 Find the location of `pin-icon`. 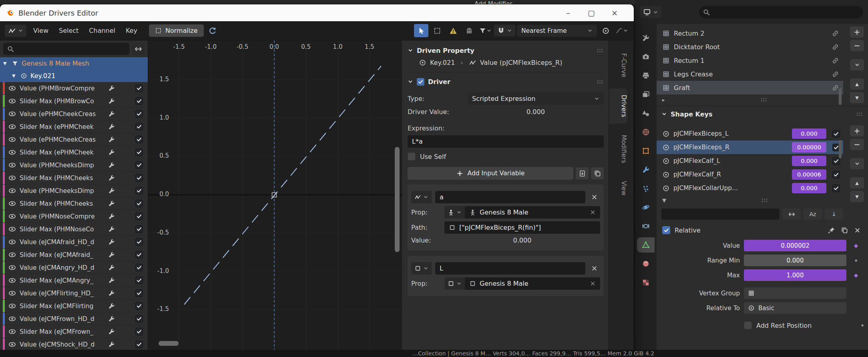

pin-icon is located at coordinates (831, 231).